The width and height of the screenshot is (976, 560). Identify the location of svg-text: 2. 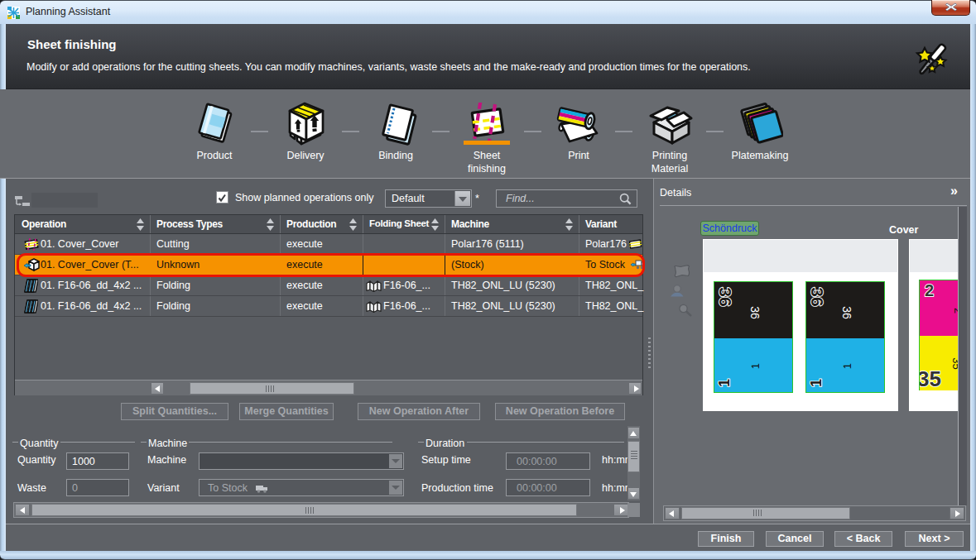
(929, 290).